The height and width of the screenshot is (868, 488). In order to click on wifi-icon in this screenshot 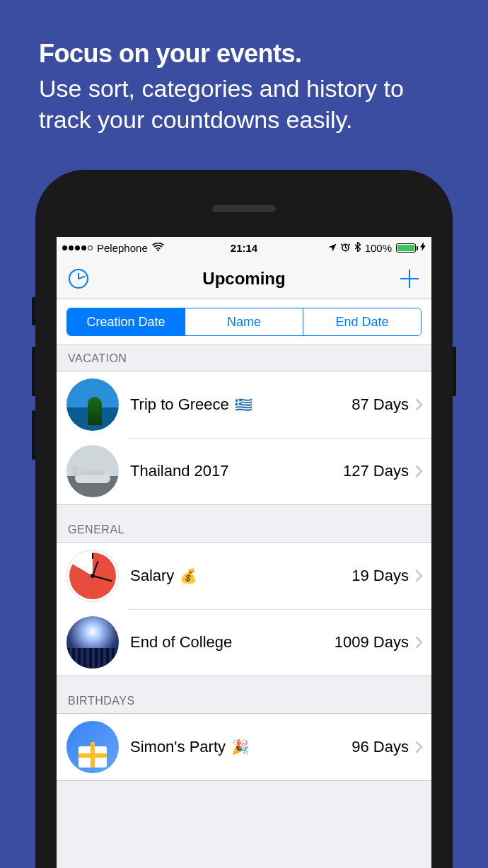, I will do `click(158, 248)`.